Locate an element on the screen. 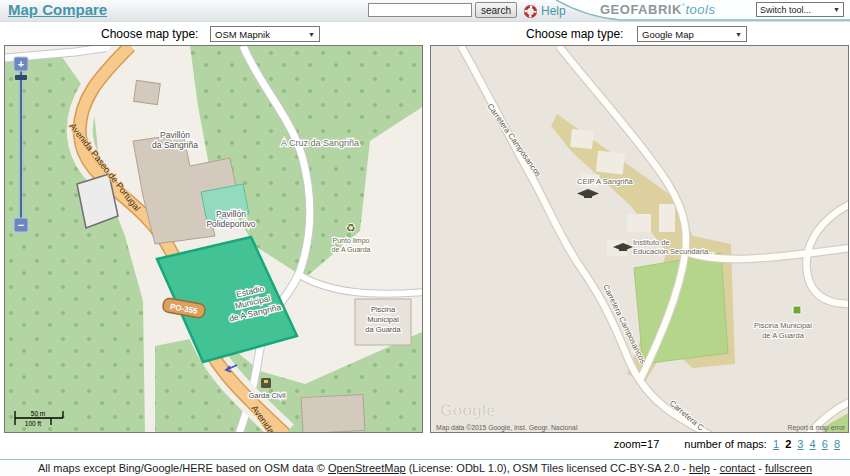 The width and height of the screenshot is (850, 476). pavillon-sangrina-label: Pavillón is located at coordinates (175, 135).